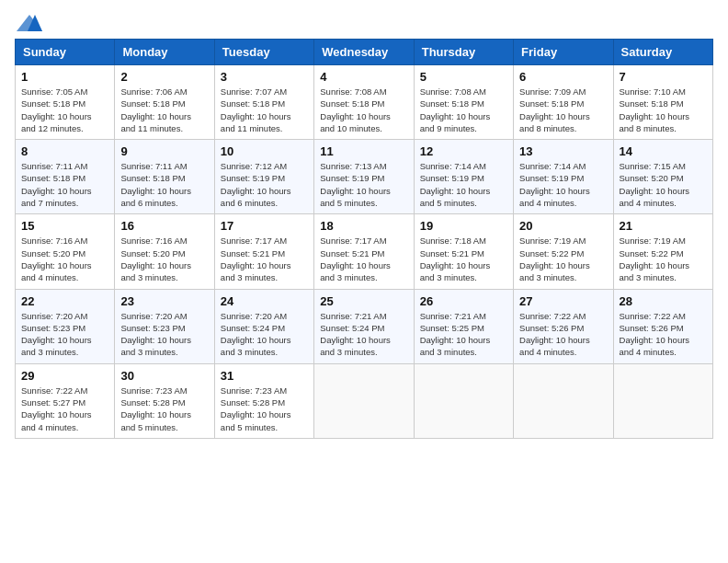  Describe the element at coordinates (165, 252) in the screenshot. I see `calendar-day-cell: 16Sunrise: 7:16 AM Sunset: 5:20 PM Dayli…` at that location.